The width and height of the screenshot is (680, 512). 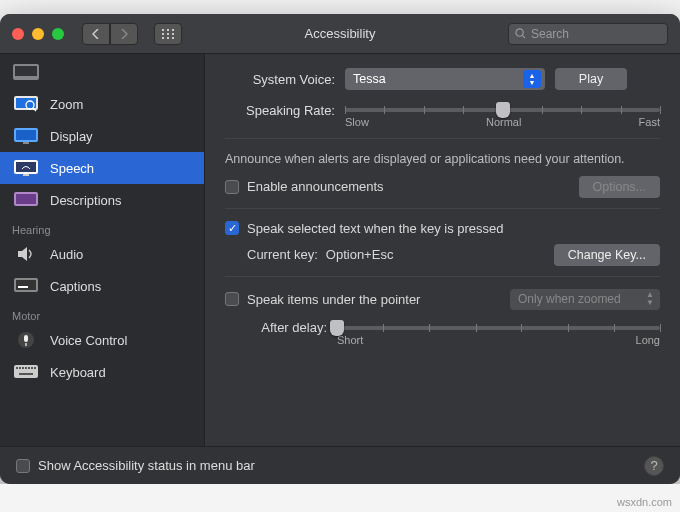 What do you see at coordinates (102, 136) in the screenshot?
I see `sidebar-item-display: Display` at bounding box center [102, 136].